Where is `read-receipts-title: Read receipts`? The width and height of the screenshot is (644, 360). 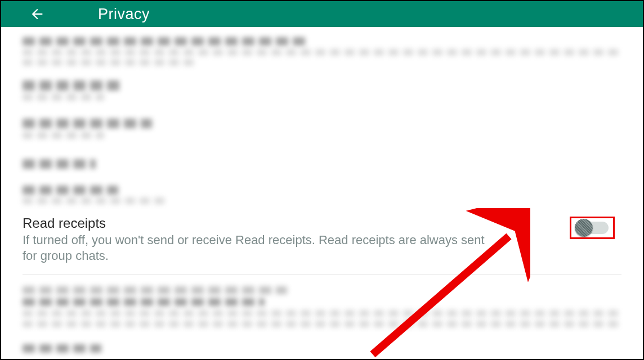
read-receipts-title: Read receipts is located at coordinates (262, 223).